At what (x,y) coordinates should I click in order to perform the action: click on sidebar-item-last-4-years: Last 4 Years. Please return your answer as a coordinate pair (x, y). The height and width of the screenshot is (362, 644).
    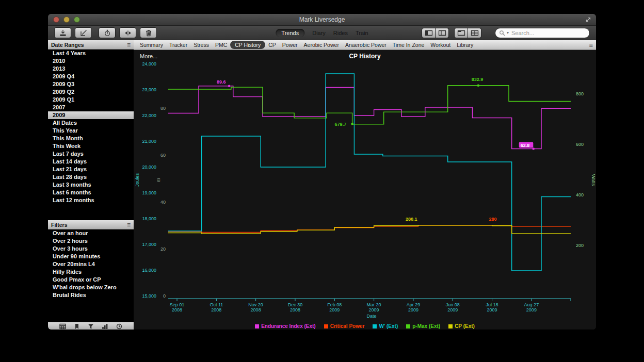
    Looking at the image, I should click on (91, 54).